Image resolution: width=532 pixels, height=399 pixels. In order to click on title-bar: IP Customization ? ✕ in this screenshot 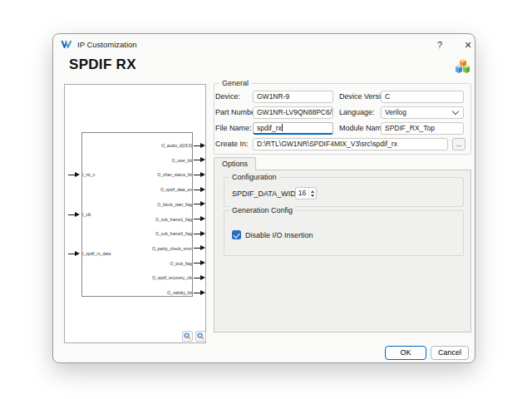, I will do `click(264, 44)`.